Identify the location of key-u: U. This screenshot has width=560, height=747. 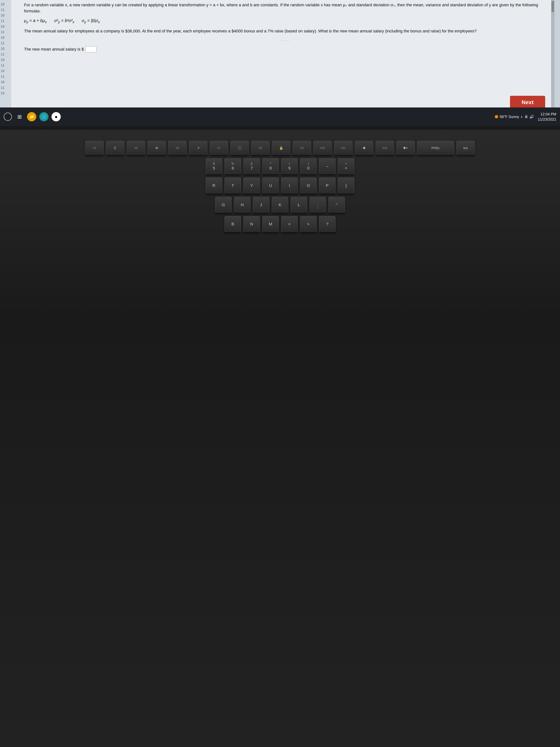
(271, 186).